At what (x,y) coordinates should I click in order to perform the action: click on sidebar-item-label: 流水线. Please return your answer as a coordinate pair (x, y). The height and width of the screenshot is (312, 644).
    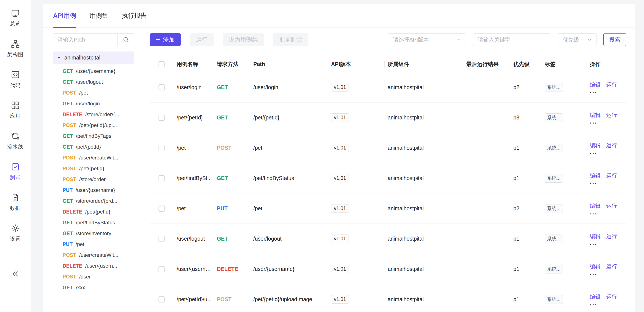
    Looking at the image, I should click on (16, 147).